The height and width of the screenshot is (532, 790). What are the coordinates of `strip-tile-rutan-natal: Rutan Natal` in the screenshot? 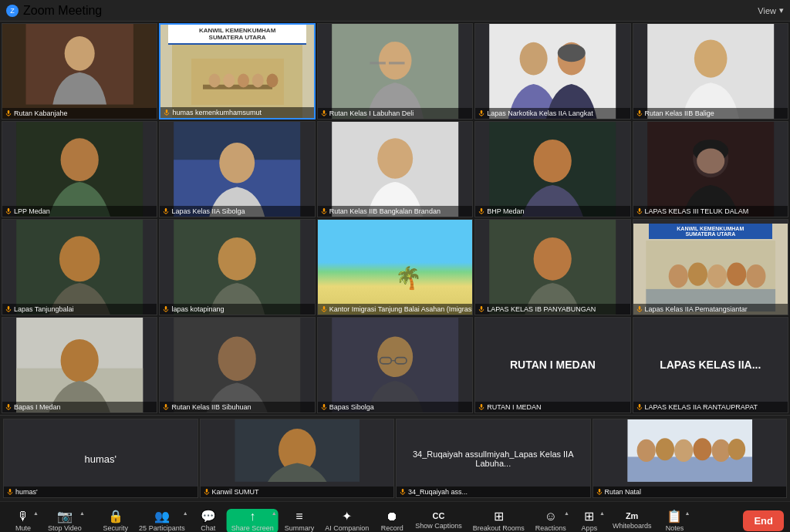 It's located at (690, 458).